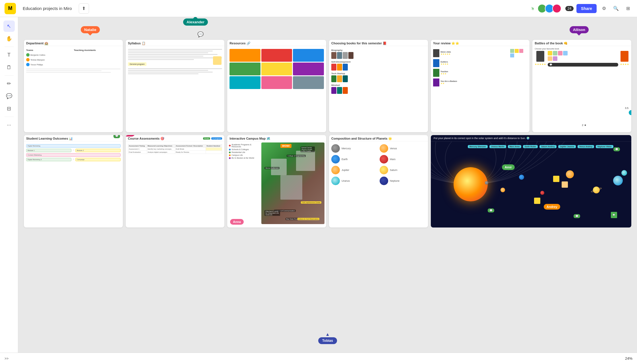 The width and height of the screenshot is (637, 364). Describe the element at coordinates (84, 9) in the screenshot. I see `upload-button: ⬆` at that location.